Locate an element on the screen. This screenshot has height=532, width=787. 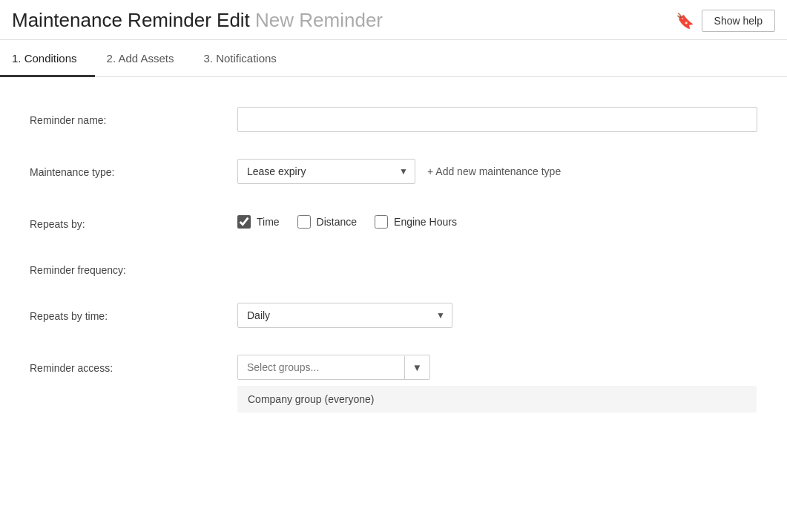
reminder-name-input is located at coordinates (497, 119).